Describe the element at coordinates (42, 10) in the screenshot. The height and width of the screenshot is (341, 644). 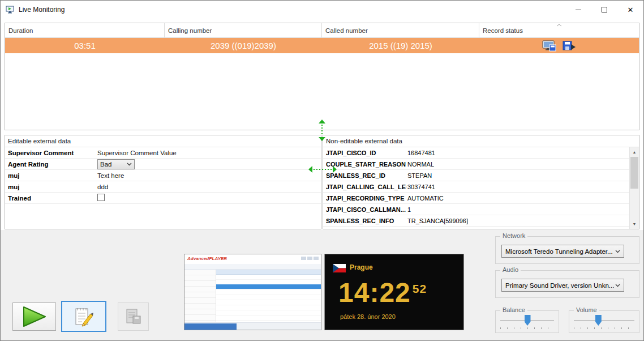
I see `window-title: Live Monitoring` at that location.